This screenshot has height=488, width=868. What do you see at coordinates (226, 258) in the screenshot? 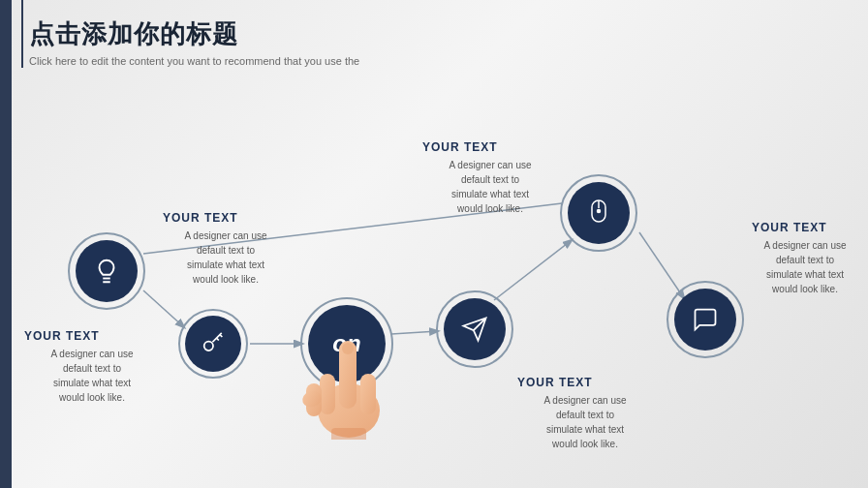
I see `text-body-1: A designer can usedefault text tosimulat…` at bounding box center [226, 258].